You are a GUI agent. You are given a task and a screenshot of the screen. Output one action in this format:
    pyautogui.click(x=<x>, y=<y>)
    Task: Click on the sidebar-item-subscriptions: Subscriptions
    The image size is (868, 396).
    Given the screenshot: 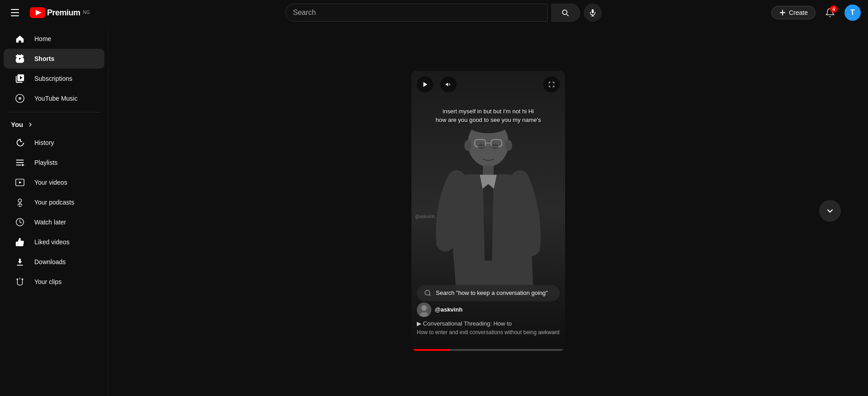 What is the action you would take?
    pyautogui.click(x=54, y=79)
    